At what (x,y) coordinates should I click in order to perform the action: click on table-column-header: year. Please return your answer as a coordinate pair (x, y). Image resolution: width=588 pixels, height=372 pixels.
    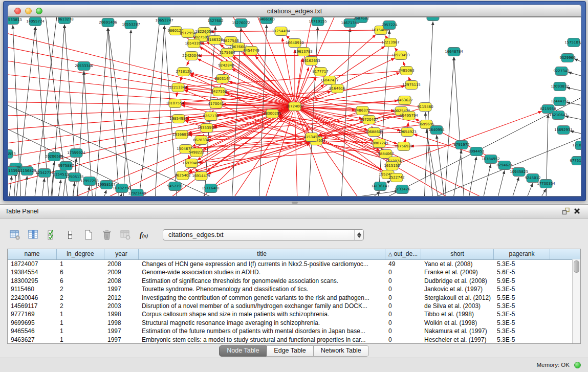
    Looking at the image, I should click on (122, 254).